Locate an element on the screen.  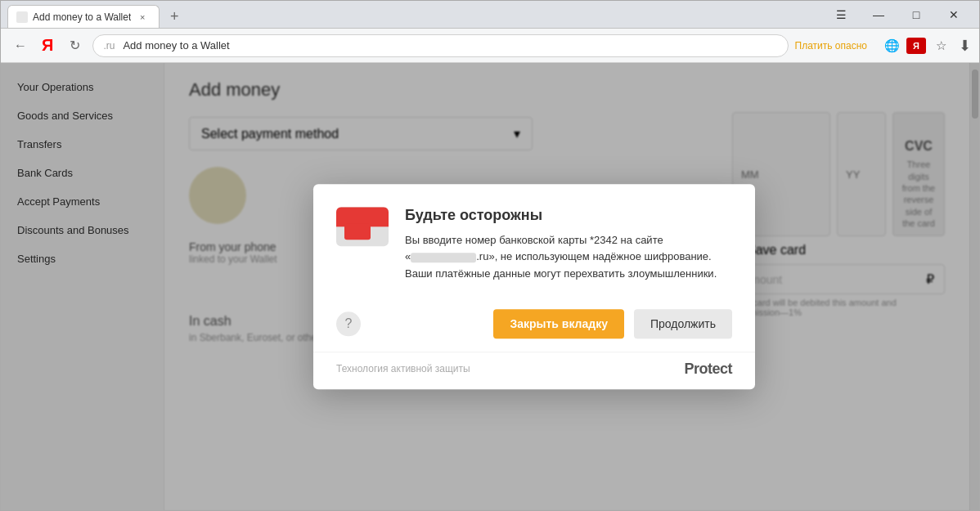
question-icon: ? is located at coordinates (348, 324).